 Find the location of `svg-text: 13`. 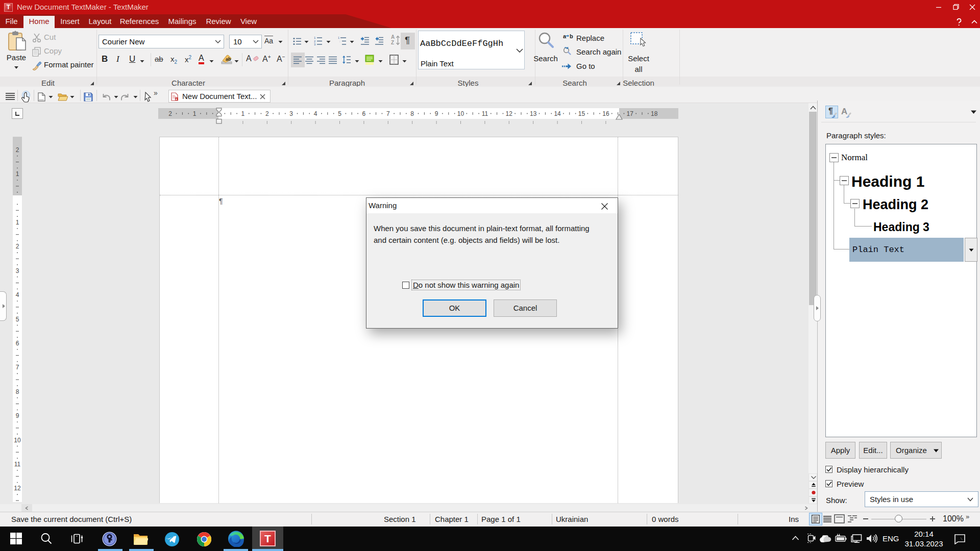

svg-text: 13 is located at coordinates (533, 114).